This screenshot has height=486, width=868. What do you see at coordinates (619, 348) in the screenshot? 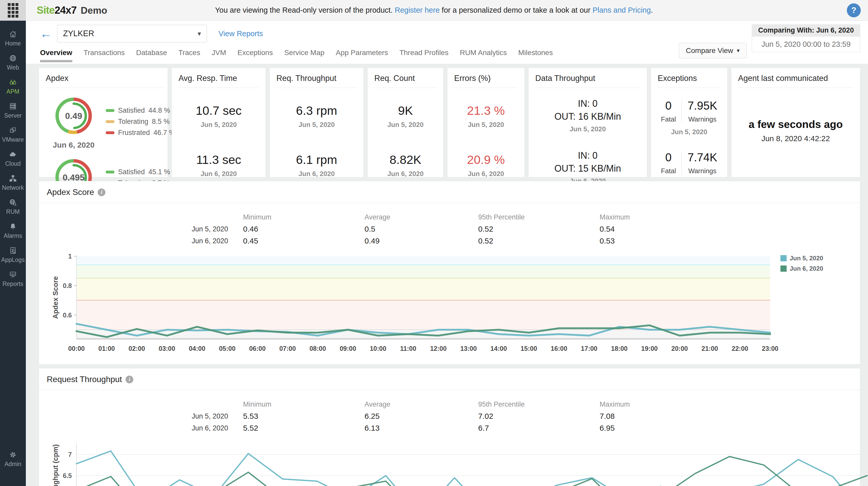
I see `svg-text: 18:00` at bounding box center [619, 348].